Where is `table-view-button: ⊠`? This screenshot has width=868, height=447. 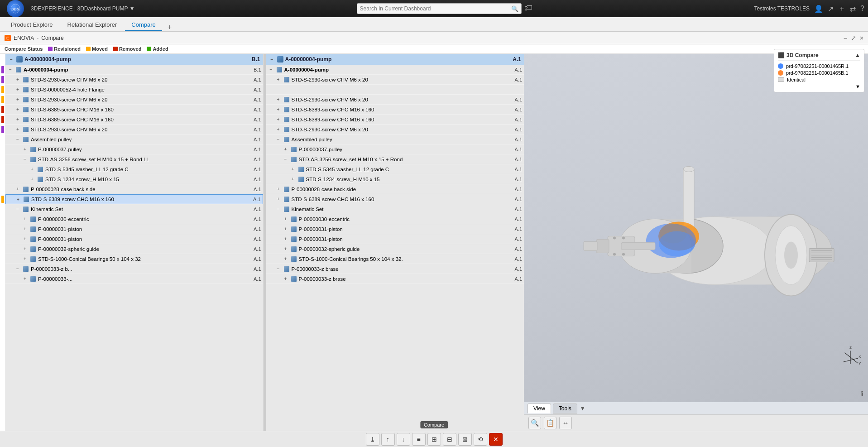
table-view-button: ⊠ is located at coordinates (465, 439).